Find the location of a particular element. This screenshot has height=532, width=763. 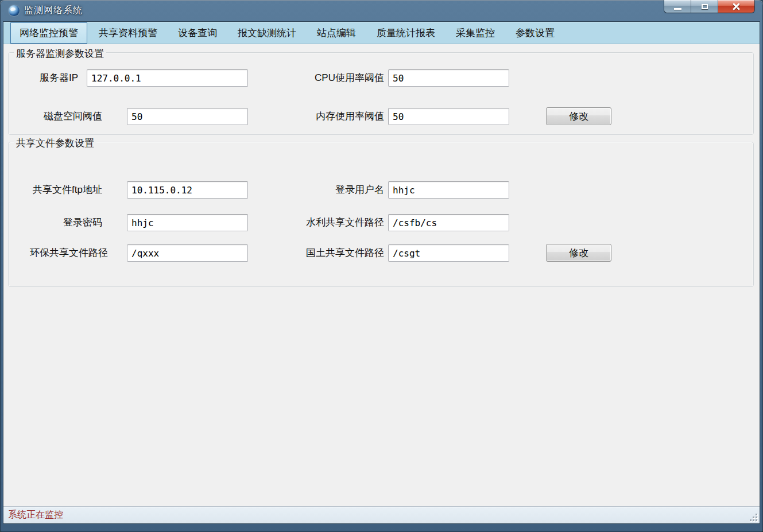

tab-station-edit: 站点编辑 is located at coordinates (336, 33).